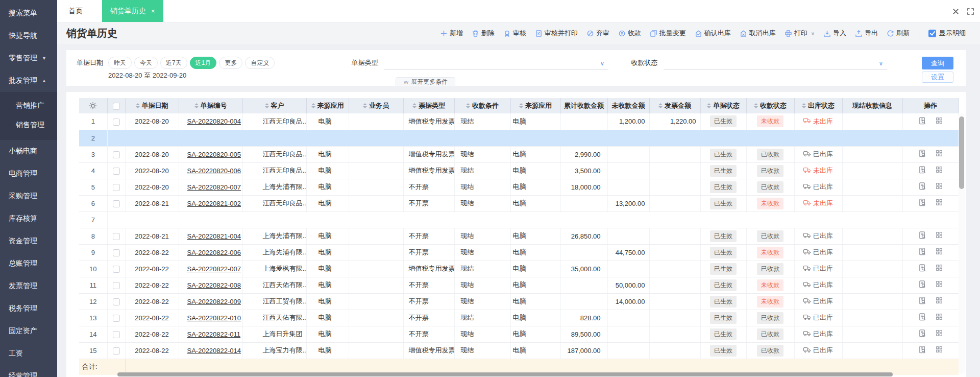 This screenshot has height=377, width=980. What do you see at coordinates (214, 318) in the screenshot?
I see `doc-no-link: SA-20220822-010` at bounding box center [214, 318].